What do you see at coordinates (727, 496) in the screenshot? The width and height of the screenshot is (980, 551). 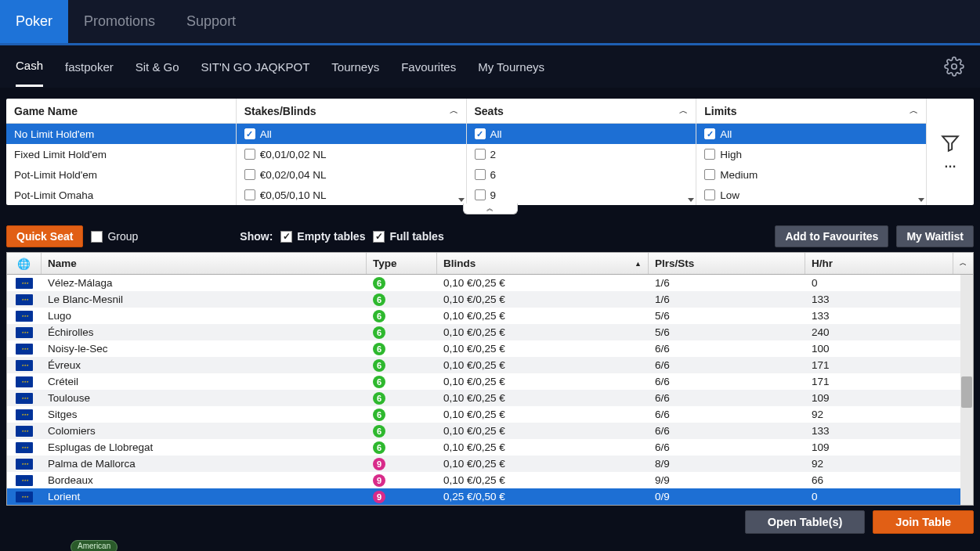 I see `cell-plrs: 0/9` at bounding box center [727, 496].